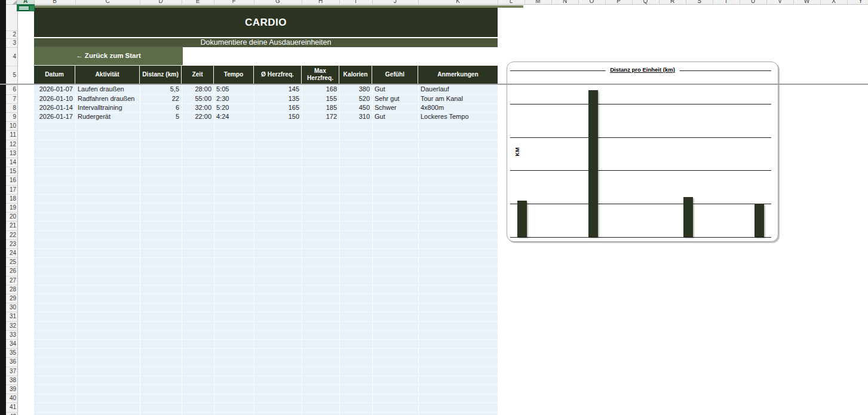  Describe the element at coordinates (234, 90) in the screenshot. I see `table-cell: 5:05` at that location.